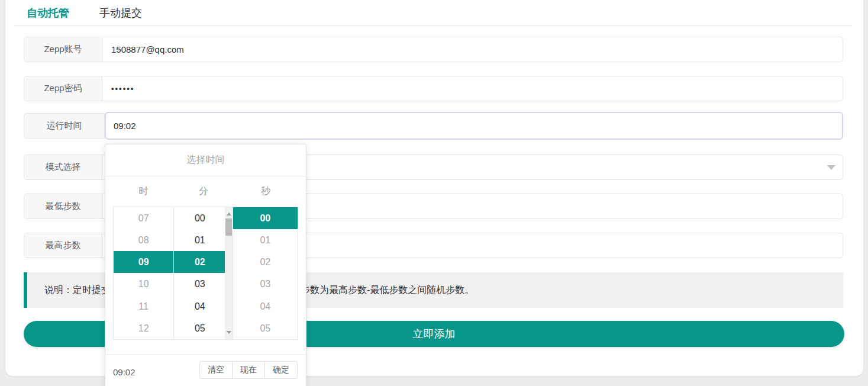  What do you see at coordinates (143, 328) in the screenshot?
I see `hour-option: 12` at bounding box center [143, 328].